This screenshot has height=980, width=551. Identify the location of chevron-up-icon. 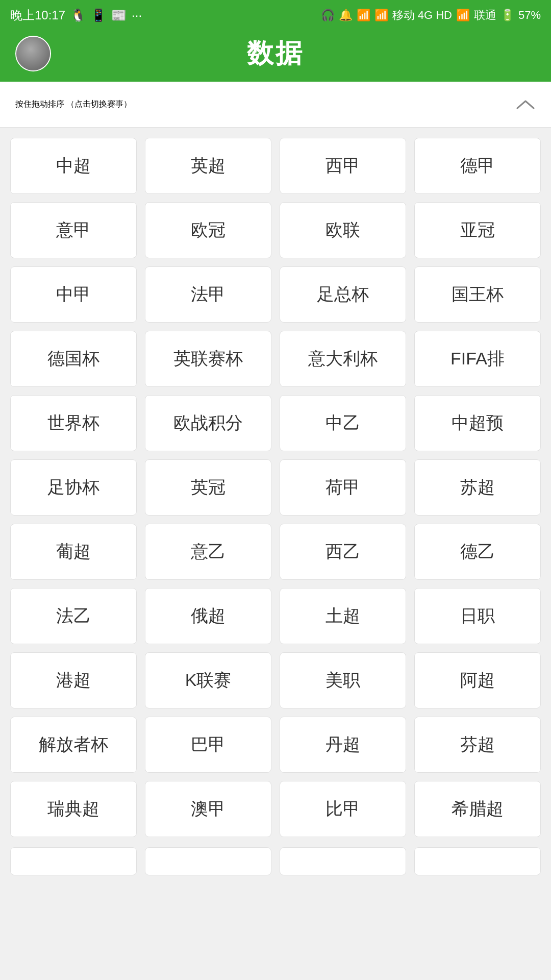
(525, 105).